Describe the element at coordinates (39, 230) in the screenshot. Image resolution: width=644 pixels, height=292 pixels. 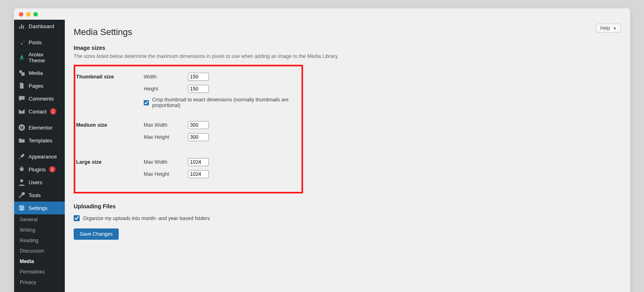
I see `settings-sub-writing: Writing` at that location.